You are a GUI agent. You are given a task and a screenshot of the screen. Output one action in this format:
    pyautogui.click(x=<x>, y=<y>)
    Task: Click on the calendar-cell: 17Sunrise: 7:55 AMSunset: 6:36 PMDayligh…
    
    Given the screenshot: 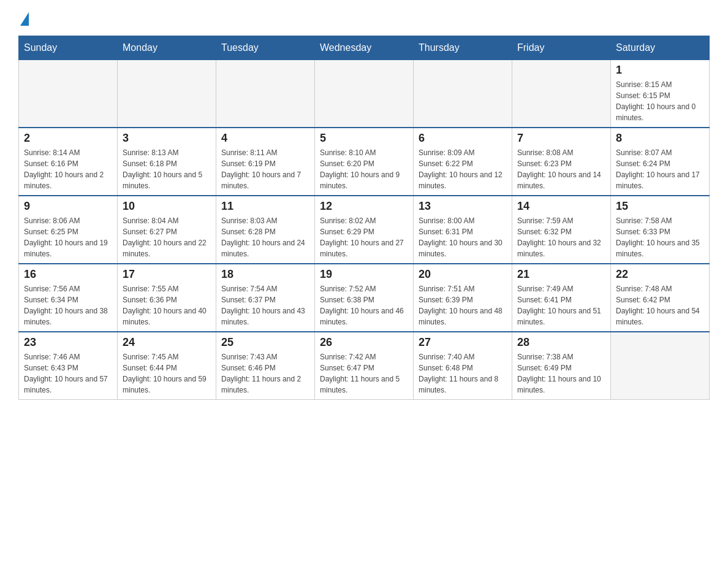 What is the action you would take?
    pyautogui.click(x=167, y=298)
    